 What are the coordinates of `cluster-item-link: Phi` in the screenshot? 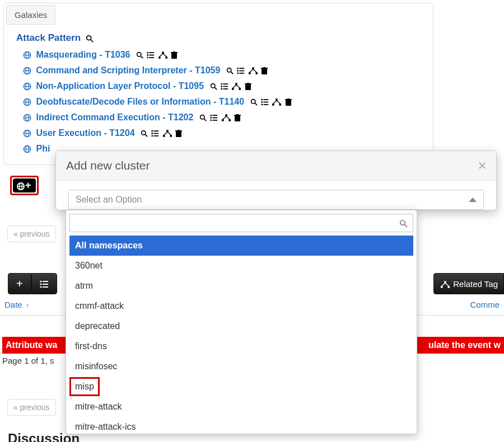 It's located at (43, 149).